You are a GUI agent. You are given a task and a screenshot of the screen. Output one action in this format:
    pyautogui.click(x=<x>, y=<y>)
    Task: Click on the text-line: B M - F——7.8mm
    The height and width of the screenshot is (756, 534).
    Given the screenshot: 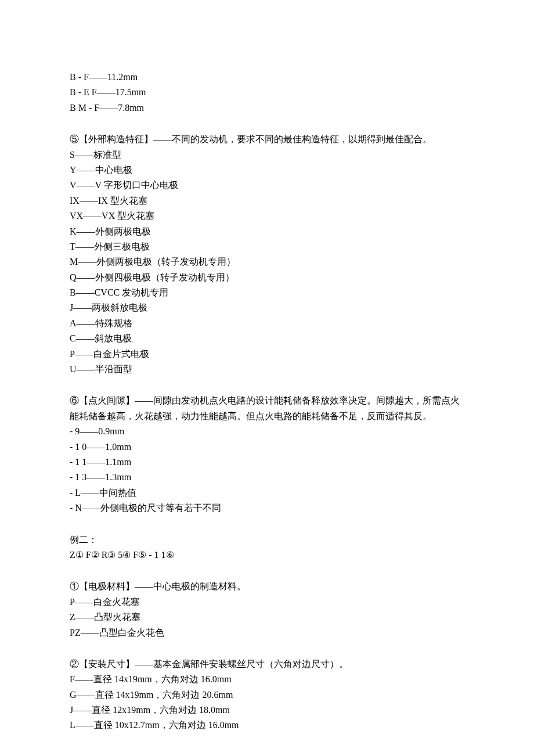 What is the action you would take?
    pyautogui.click(x=267, y=108)
    